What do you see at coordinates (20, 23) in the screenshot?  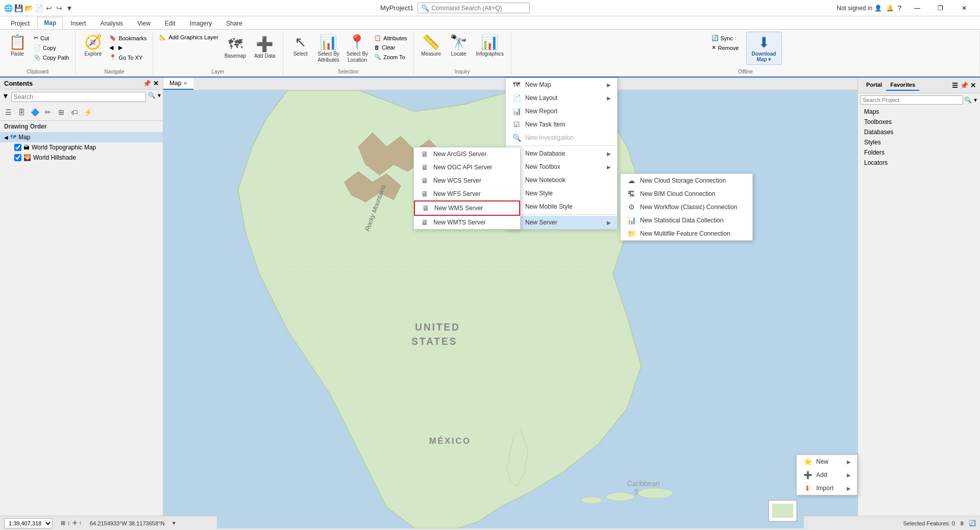 I see `tab-project: Project` at bounding box center [20, 23].